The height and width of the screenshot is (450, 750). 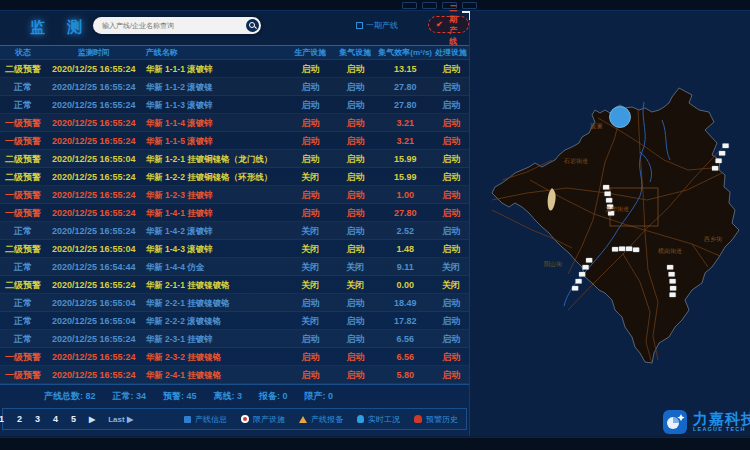 I want to click on table-row: 二级预警2020/12/25 16:55:24华新 2-1-1 挂镀镍镀铬关闭关…, so click(x=234, y=285).